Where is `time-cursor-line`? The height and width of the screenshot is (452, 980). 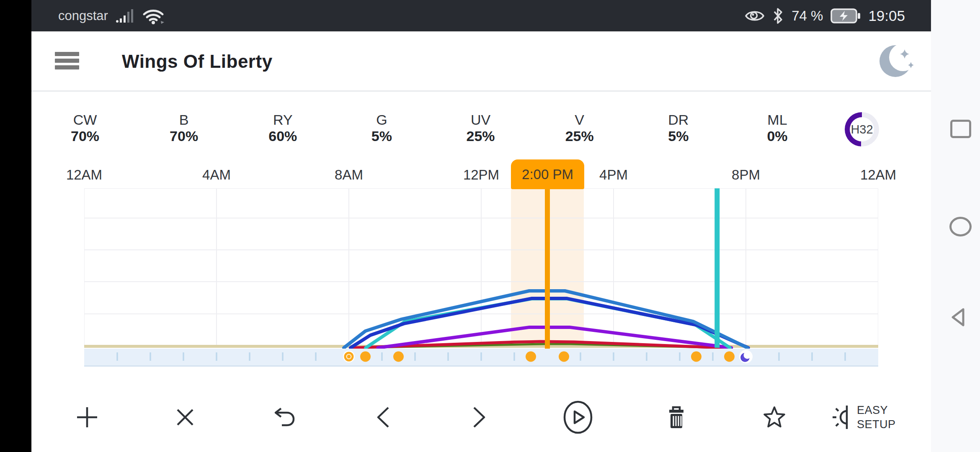 time-cursor-line is located at coordinates (547, 271).